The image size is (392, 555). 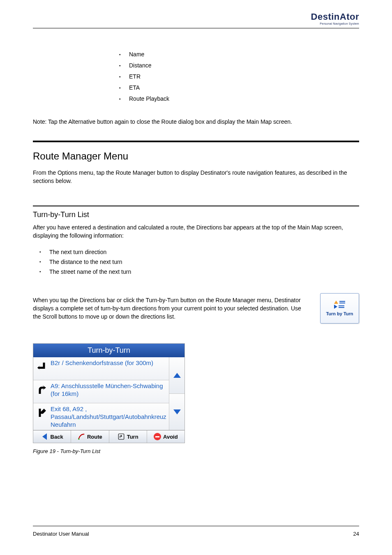 What do you see at coordinates (177, 412) in the screenshot?
I see `scroll-down-button` at bounding box center [177, 412].